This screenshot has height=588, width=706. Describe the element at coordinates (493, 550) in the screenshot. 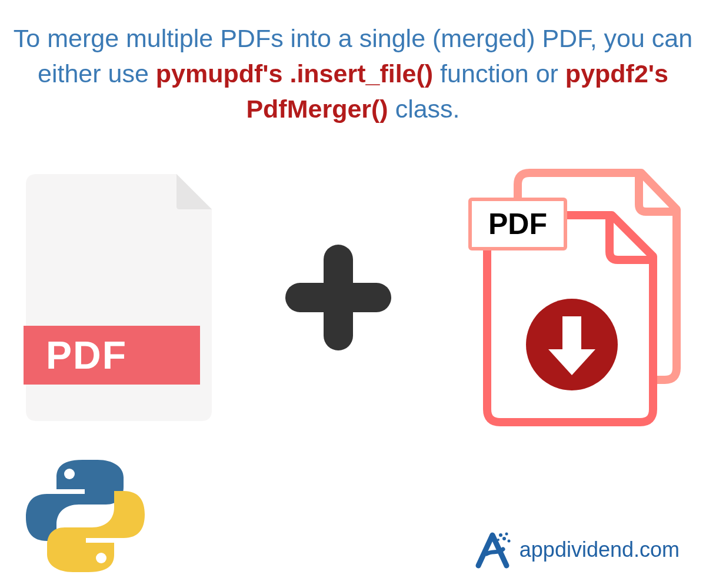

I see `brand-logo-icon` at that location.